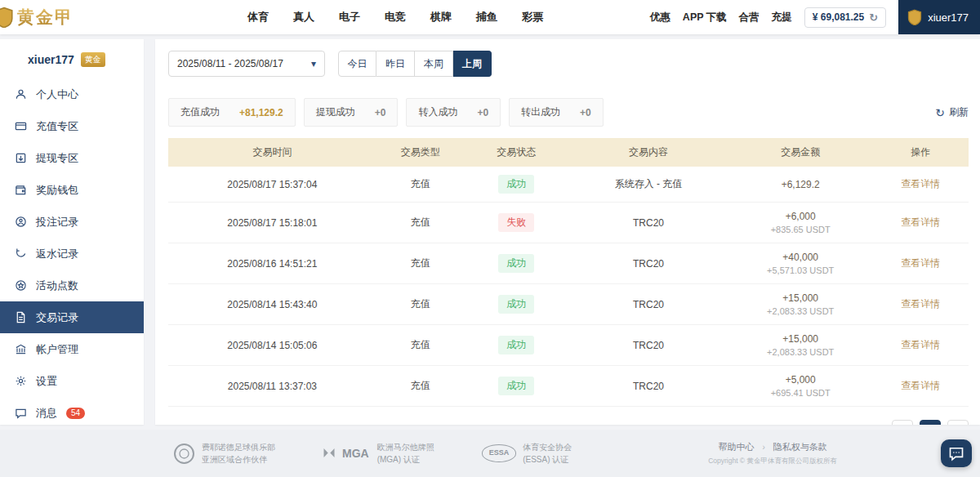 This screenshot has height=477, width=980. I want to click on pagination-next-button: ›, so click(958, 422).